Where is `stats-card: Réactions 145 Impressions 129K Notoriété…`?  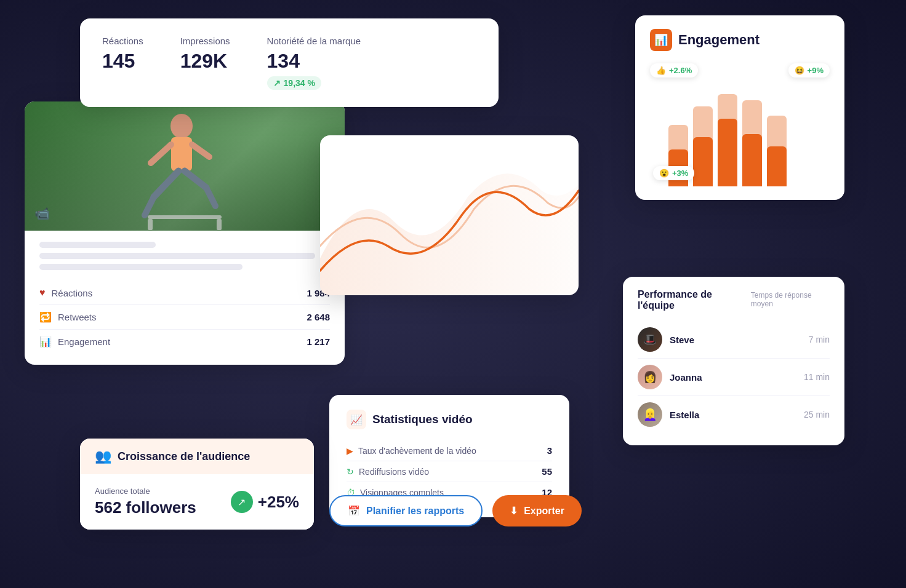 stats-card: Réactions 145 Impressions 129K Notoriété… is located at coordinates (289, 63).